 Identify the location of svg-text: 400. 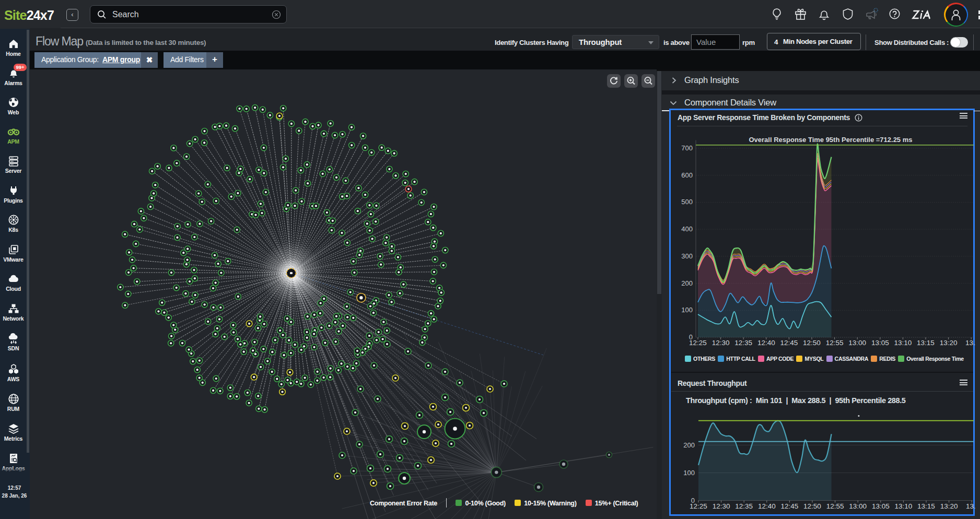
(687, 229).